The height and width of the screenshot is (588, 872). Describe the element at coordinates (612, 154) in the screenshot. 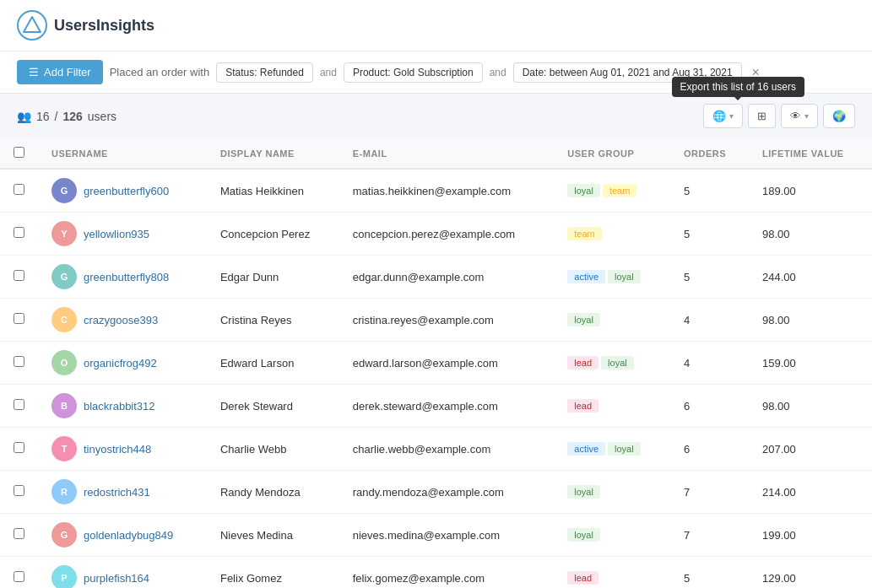

I see `col-user-group: USER GROUP` at that location.